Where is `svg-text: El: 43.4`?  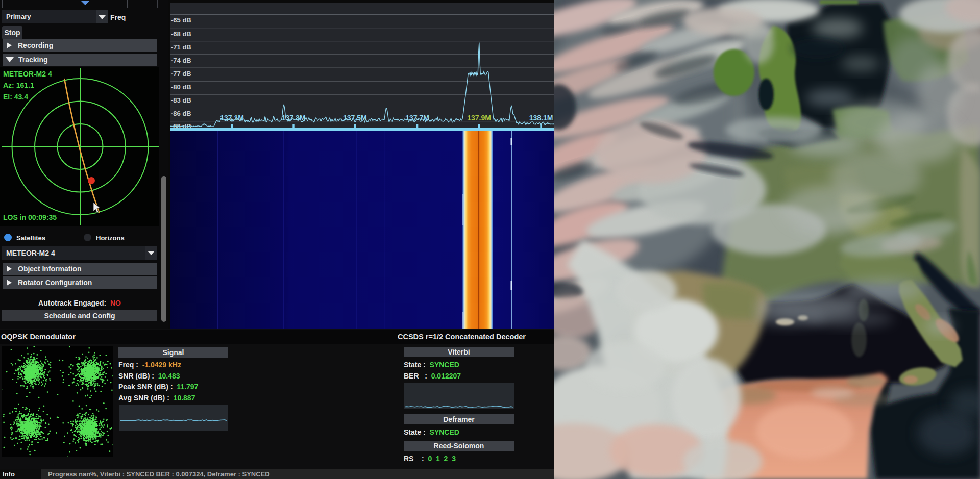
svg-text: El: 43.4 is located at coordinates (15, 97).